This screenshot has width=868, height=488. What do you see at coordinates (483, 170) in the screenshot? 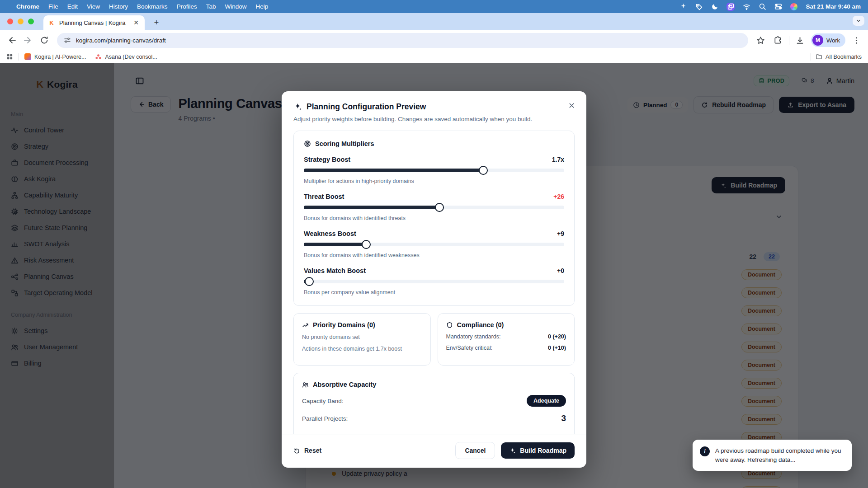
I see `slider-thumb-strategy-boost` at bounding box center [483, 170].